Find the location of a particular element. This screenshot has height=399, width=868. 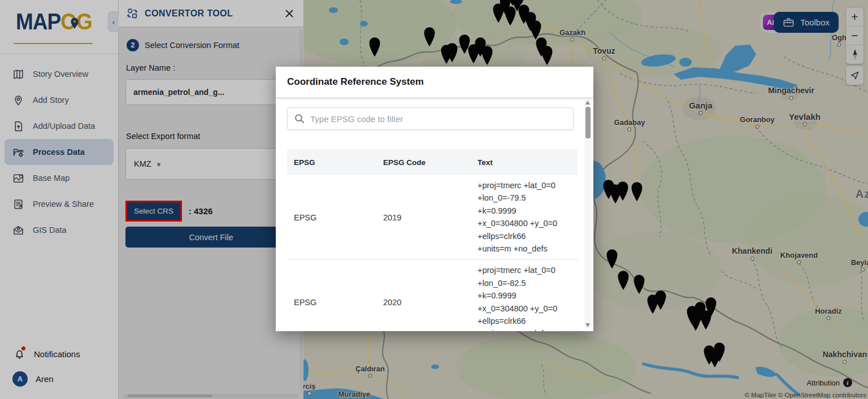

search-icon is located at coordinates (300, 119).